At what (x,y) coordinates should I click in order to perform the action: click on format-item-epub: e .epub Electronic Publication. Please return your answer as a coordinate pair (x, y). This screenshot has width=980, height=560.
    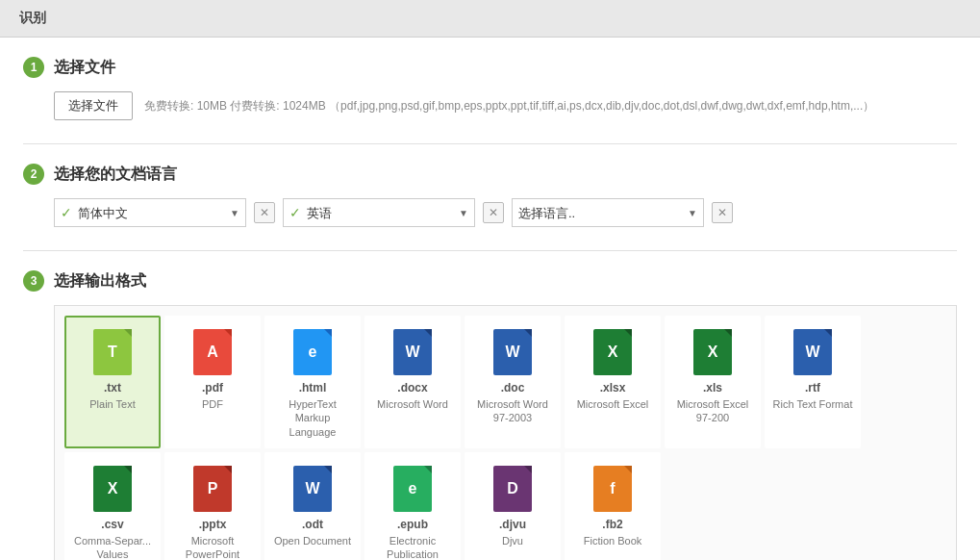
    Looking at the image, I should click on (413, 506).